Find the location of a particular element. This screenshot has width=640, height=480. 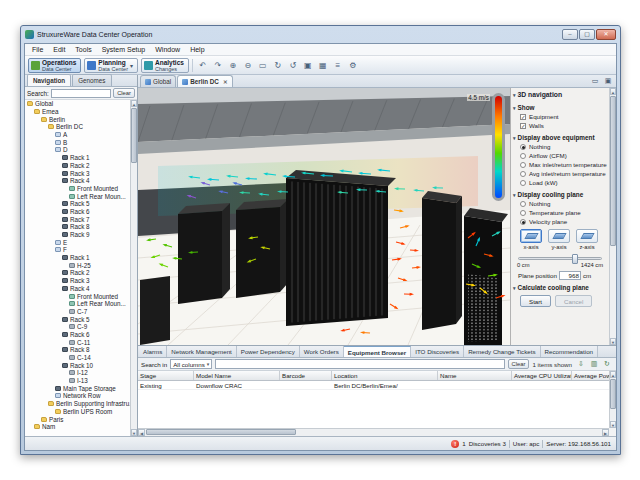

tree-item-c-9: C-9 is located at coordinates (78, 327).